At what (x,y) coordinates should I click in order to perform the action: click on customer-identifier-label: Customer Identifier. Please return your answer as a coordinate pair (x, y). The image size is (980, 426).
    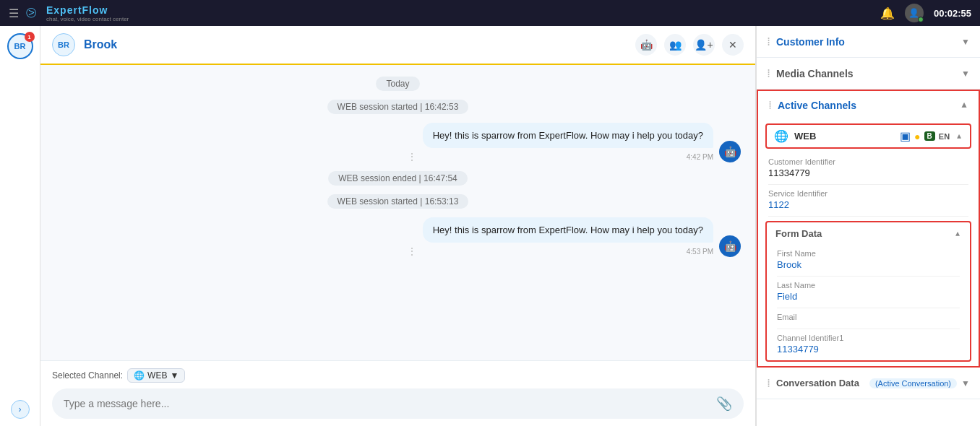
    Looking at the image, I should click on (869, 162).